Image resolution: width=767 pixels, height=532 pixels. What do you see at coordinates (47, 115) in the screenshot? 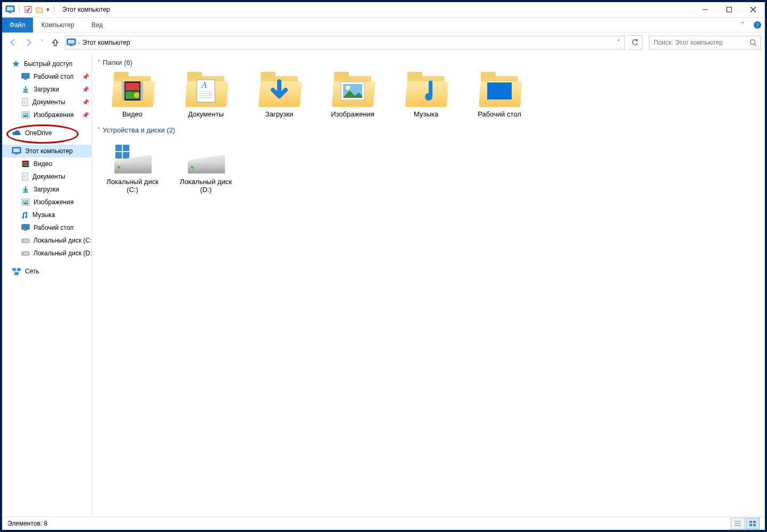
I see `sidebar-item-quick: Изображения 📌` at bounding box center [47, 115].